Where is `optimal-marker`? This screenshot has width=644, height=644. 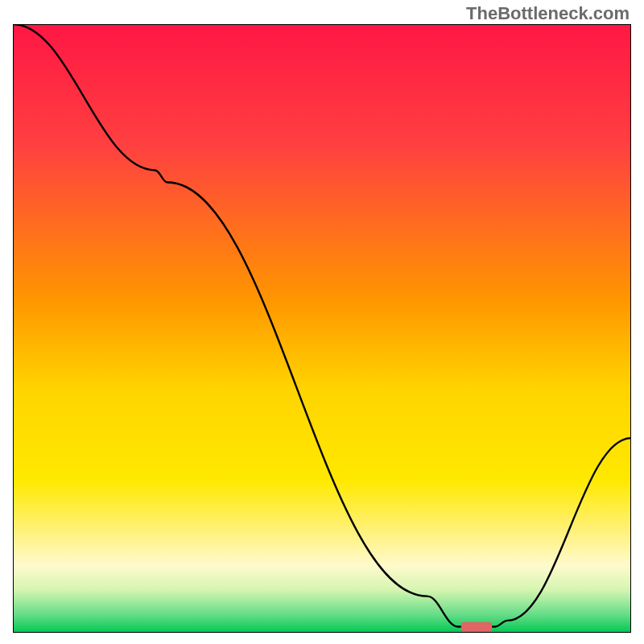
optimal-marker is located at coordinates (477, 626).